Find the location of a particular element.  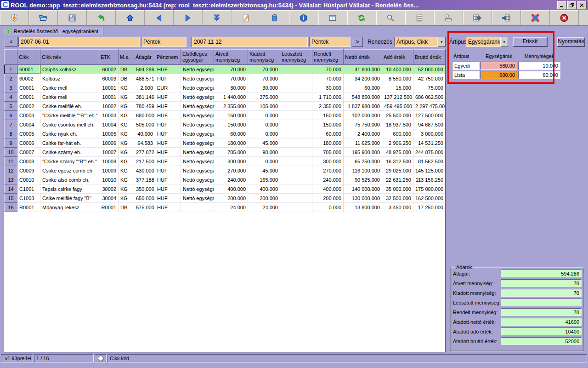

day-from-field: Péntek is located at coordinates (164, 42).